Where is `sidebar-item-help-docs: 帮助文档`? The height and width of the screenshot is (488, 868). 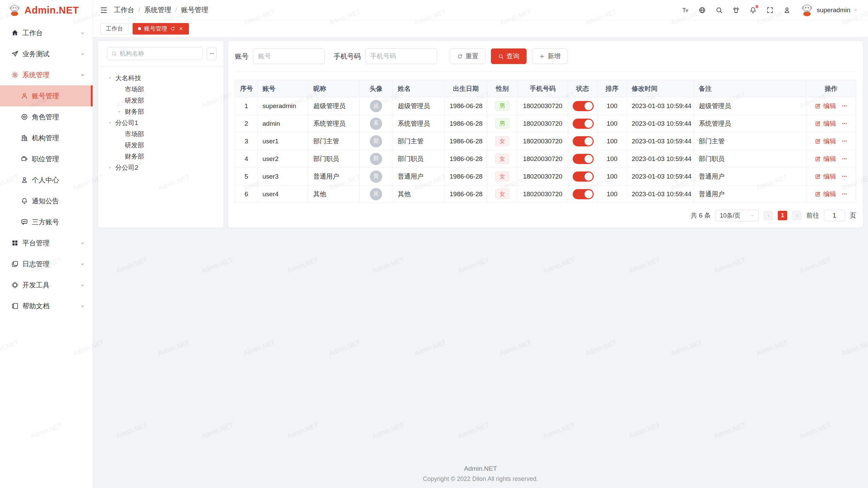 sidebar-item-help-docs: 帮助文档 is located at coordinates (46, 306).